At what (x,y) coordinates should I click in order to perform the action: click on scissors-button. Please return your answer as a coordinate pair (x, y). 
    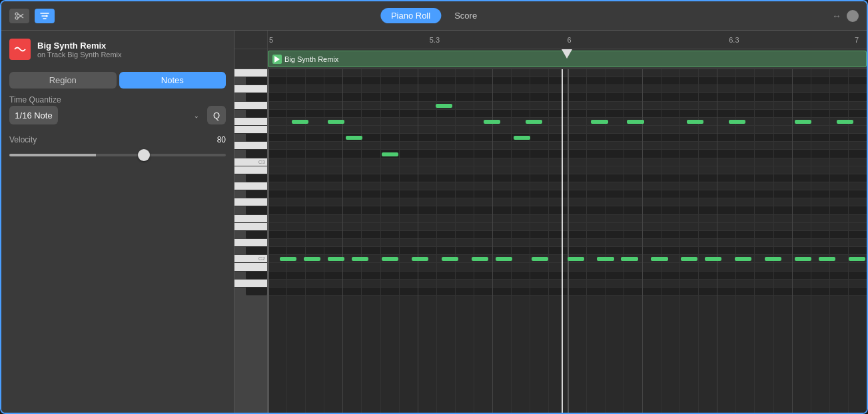
    Looking at the image, I should click on (19, 16).